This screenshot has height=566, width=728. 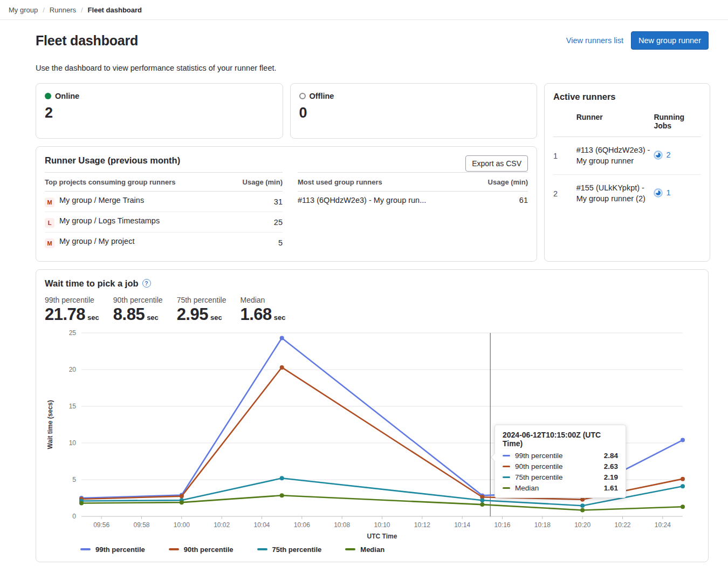 What do you see at coordinates (527, 488) in the screenshot?
I see `tooltip-series-label: Median` at bounding box center [527, 488].